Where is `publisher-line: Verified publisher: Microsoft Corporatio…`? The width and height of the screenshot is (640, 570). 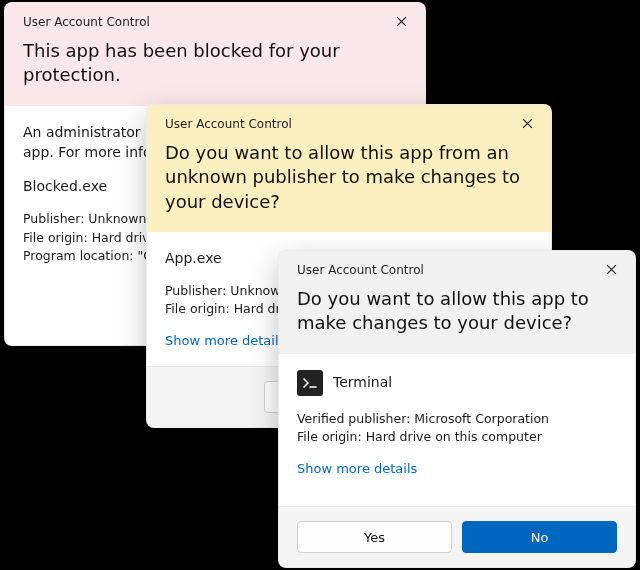
publisher-line: Verified publisher: Microsoft Corporatio… is located at coordinates (457, 419).